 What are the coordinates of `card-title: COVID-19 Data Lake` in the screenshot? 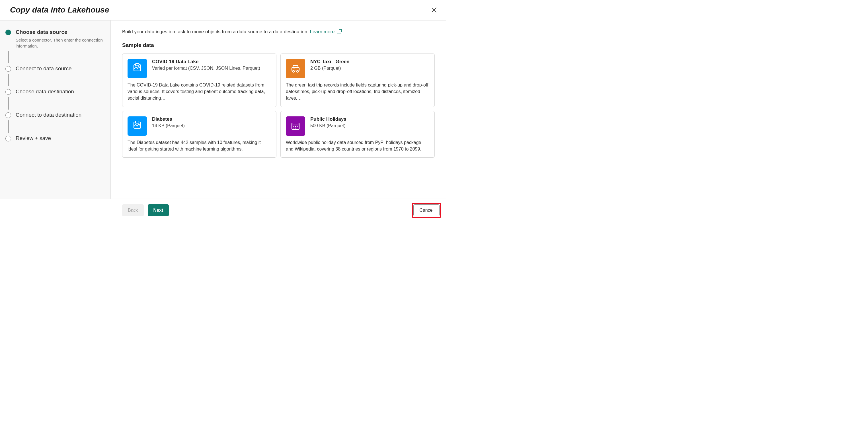 It's located at (206, 62).